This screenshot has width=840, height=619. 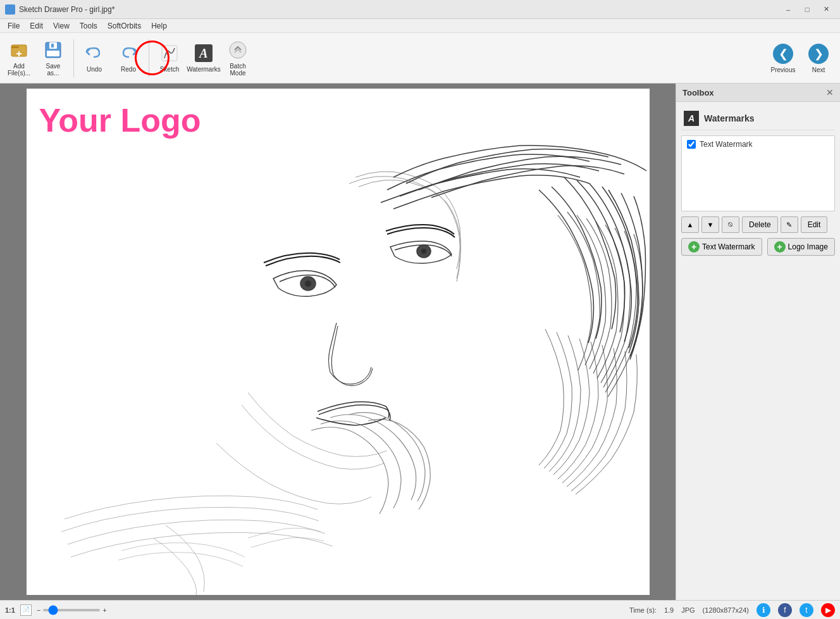 What do you see at coordinates (204, 70) in the screenshot?
I see `watermarks-label: Watermarks` at bounding box center [204, 70].